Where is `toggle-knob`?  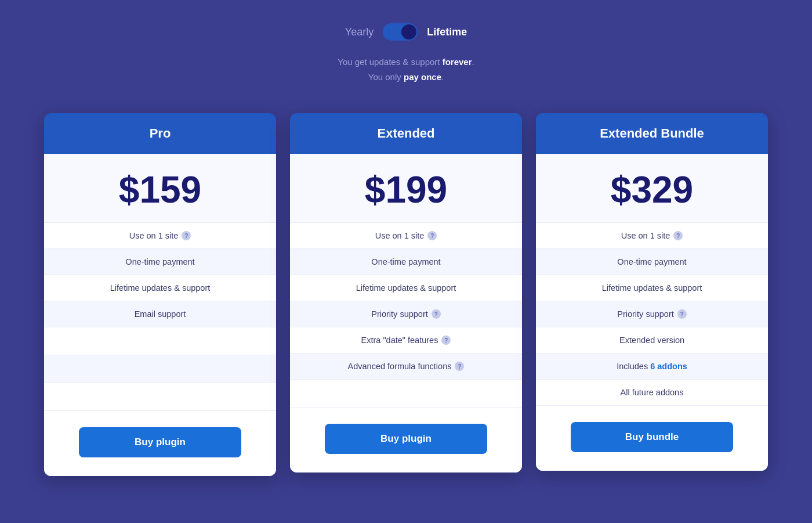
toggle-knob is located at coordinates (409, 32).